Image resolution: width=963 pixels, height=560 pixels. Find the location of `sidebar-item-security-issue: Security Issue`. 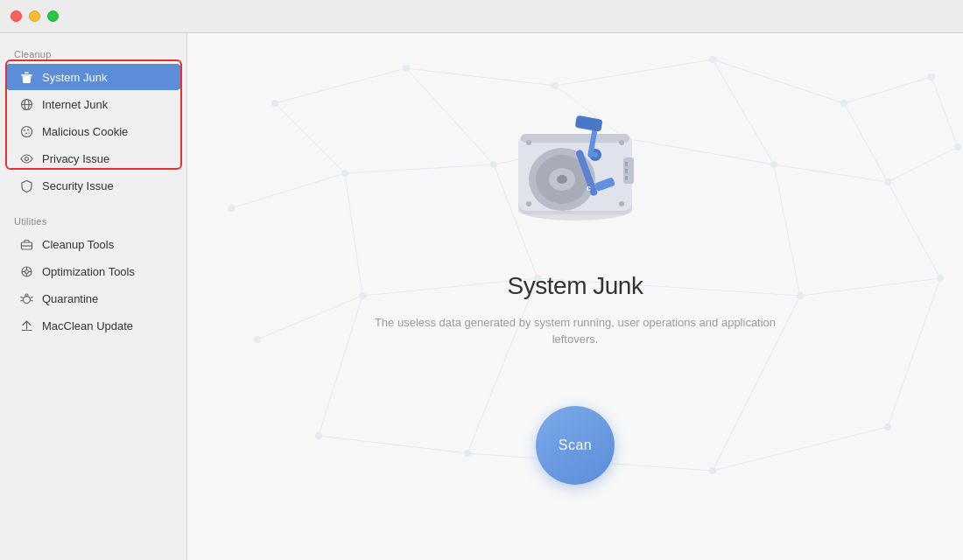

sidebar-item-security-issue: Security Issue is located at coordinates (93, 186).